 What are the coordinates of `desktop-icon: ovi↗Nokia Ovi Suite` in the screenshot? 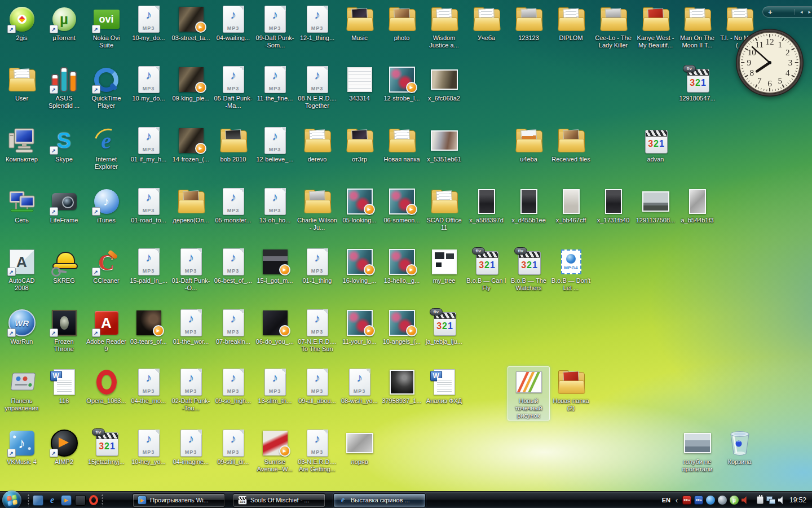 It's located at (106, 27).